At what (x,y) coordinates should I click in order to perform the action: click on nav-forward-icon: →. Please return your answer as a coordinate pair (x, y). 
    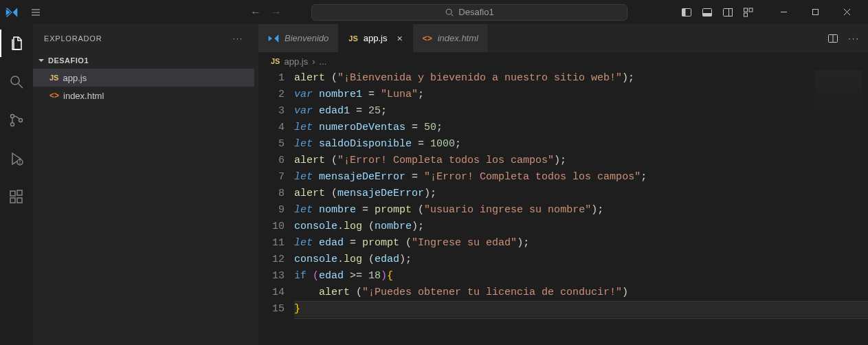
    Looking at the image, I should click on (276, 12).